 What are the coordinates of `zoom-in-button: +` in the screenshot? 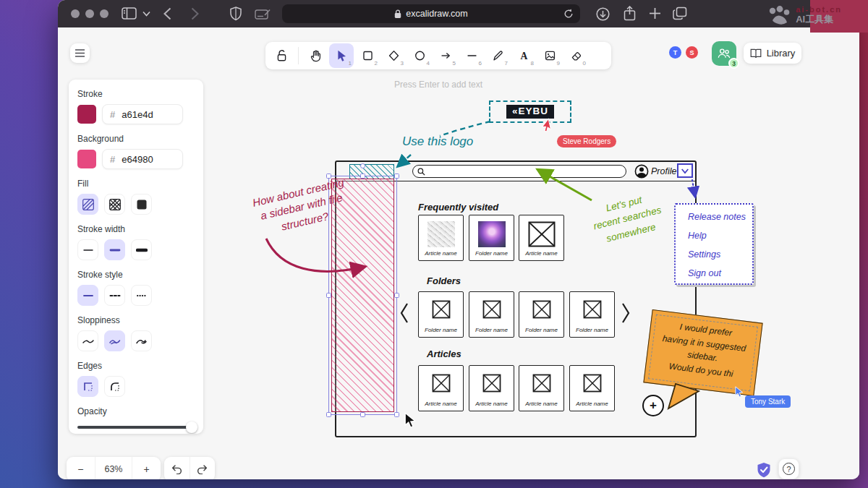 It's located at (146, 468).